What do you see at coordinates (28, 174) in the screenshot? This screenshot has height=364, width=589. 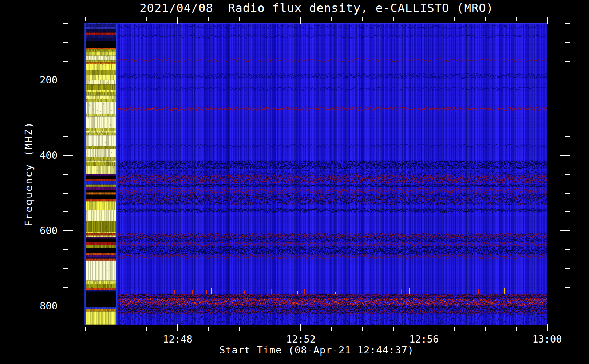 I see `y-axis-label: Frequency (MHZ)` at bounding box center [28, 174].